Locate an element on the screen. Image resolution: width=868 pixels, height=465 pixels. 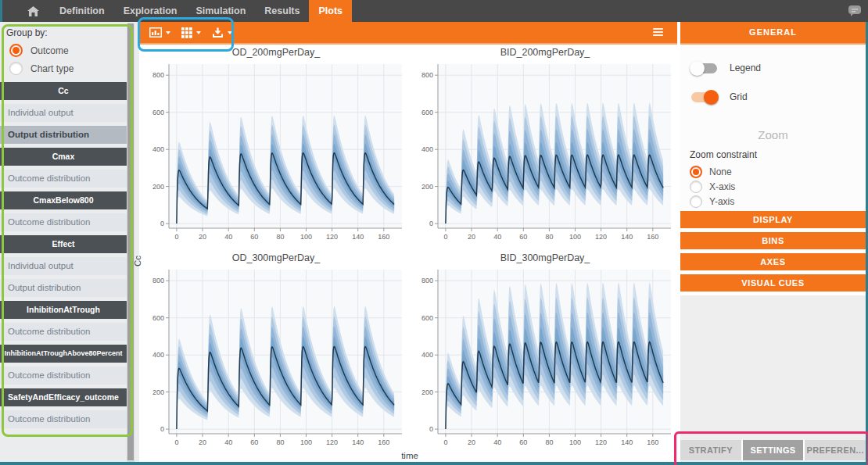
sidebar-group-header: Cc is located at coordinates (63, 91).